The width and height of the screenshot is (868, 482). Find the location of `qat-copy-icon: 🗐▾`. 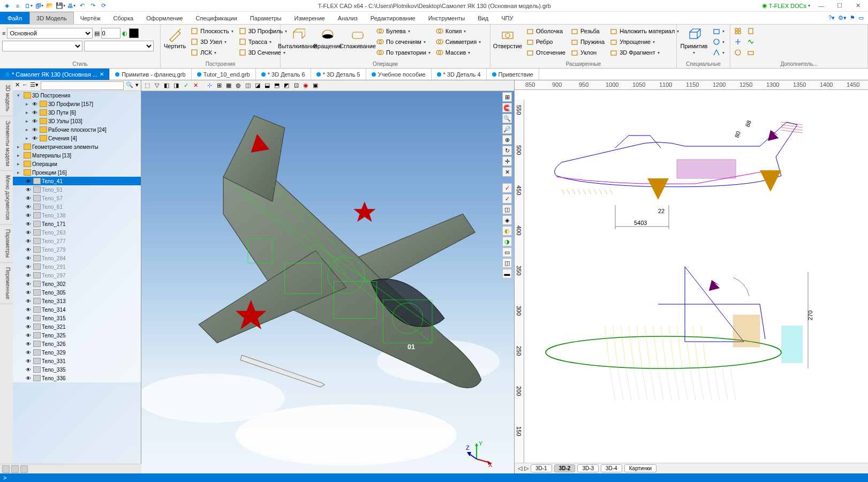

qat-copy-icon: 🗐▾ is located at coordinates (39, 6).